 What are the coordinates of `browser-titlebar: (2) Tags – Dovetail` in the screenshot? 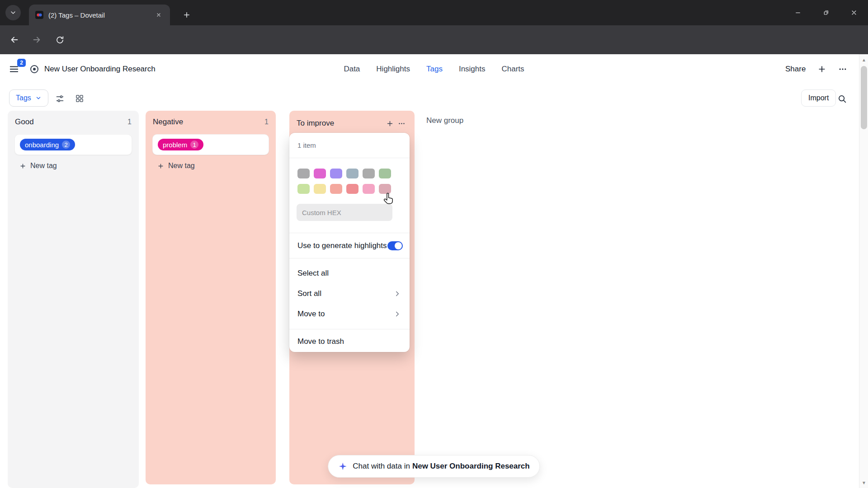 It's located at (434, 13).